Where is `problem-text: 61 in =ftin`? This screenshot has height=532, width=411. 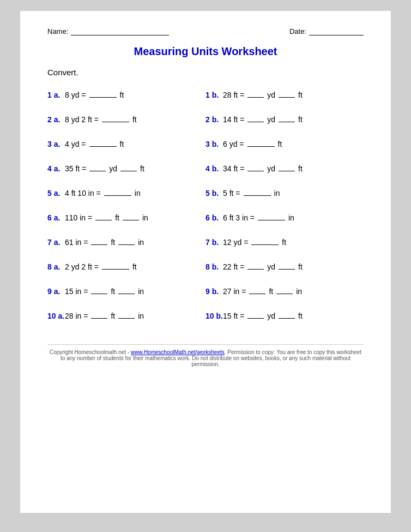
problem-text: 61 in =ftin is located at coordinates (105, 242).